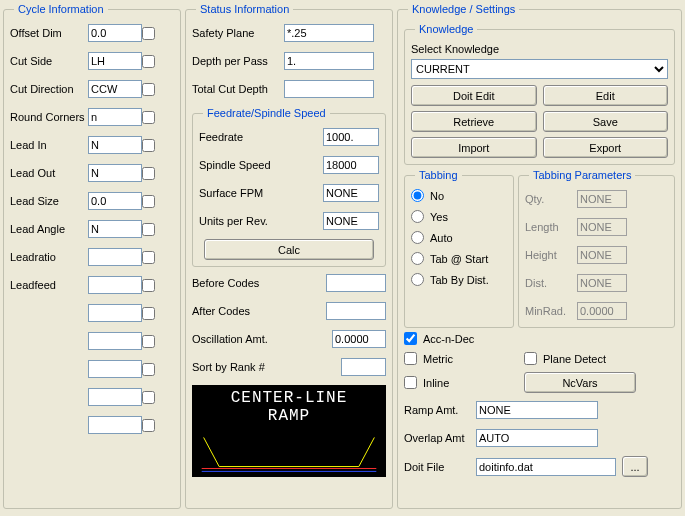 This screenshot has width=685, height=516. Describe the element at coordinates (470, 359) in the screenshot. I see `metric-label: Metric` at that location.